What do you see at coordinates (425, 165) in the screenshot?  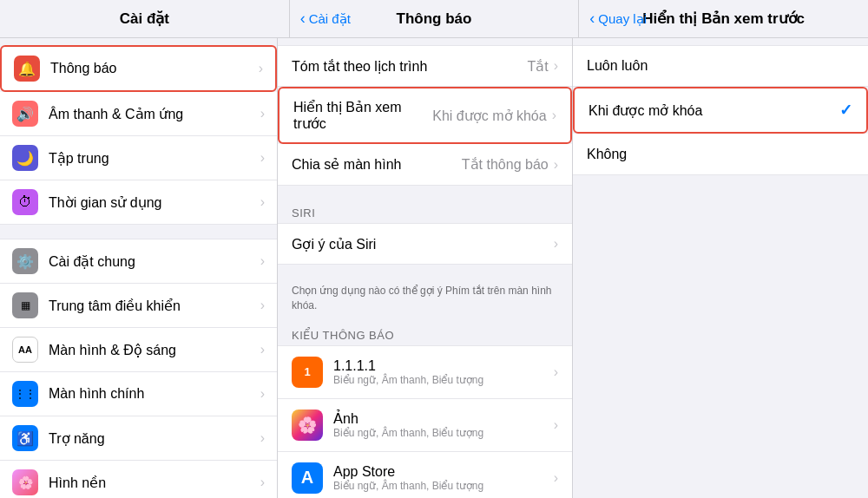 I see `mid-item-chia-se: Chia sẻ màn hình Tắt thông báo` at bounding box center [425, 165].